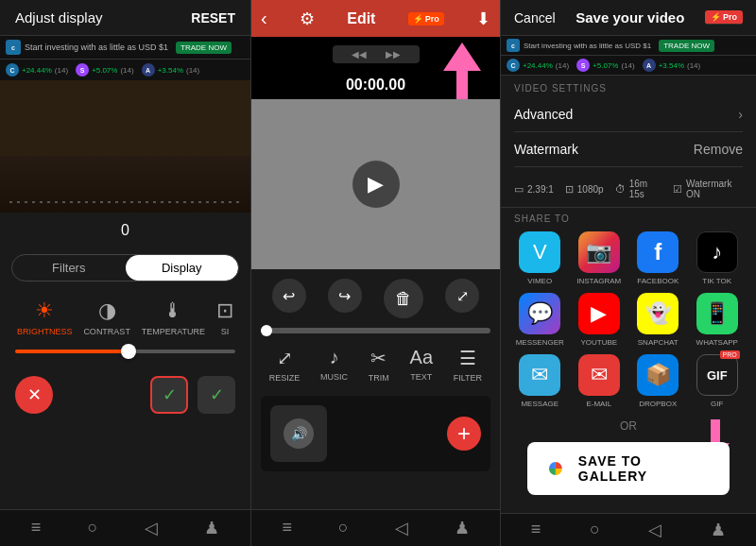 This screenshot has width=756, height=546. I want to click on nav-back-icon: ◁, so click(151, 528).